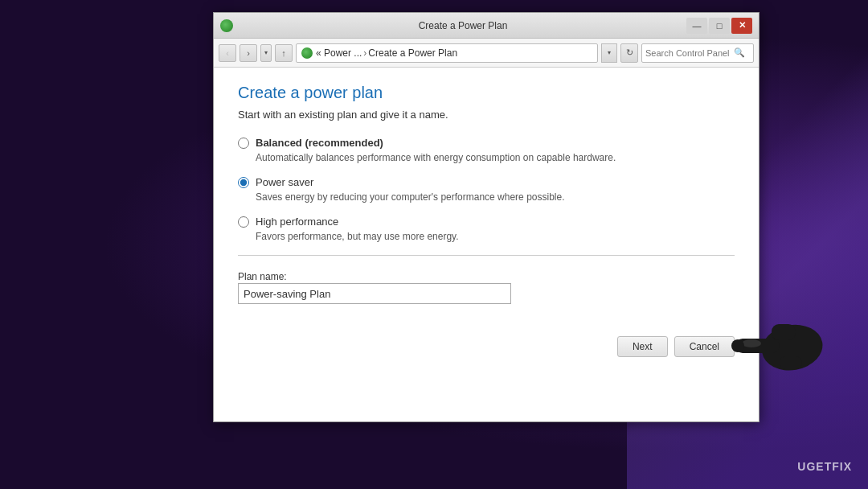 This screenshot has width=868, height=489. Describe the element at coordinates (486, 93) in the screenshot. I see `page-heading: Create a power plan` at that location.